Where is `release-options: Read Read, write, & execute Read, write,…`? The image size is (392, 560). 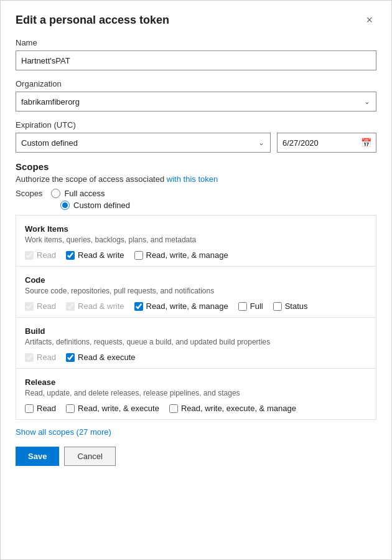 release-options: Read Read, write, & execute Read, write,… is located at coordinates (196, 409).